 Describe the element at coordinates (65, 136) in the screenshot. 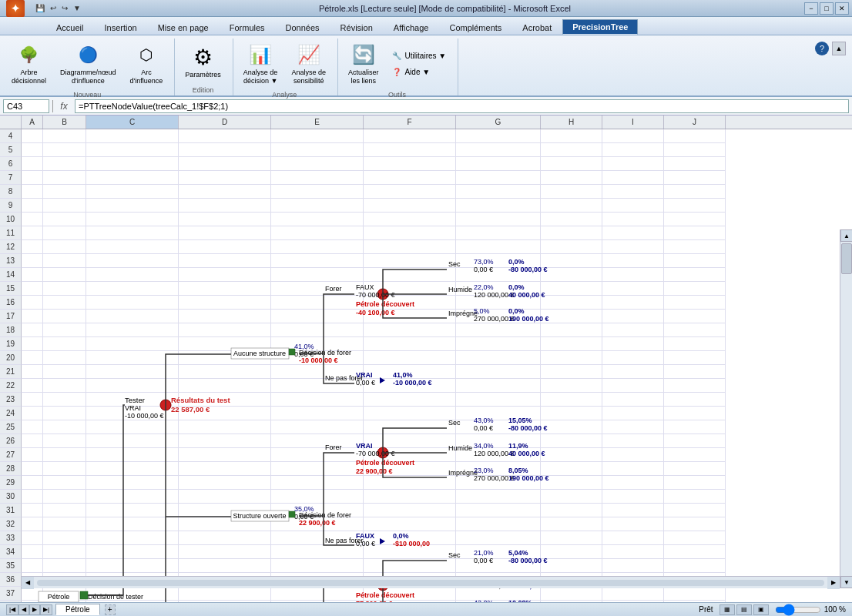

I see `cell-b4` at that location.